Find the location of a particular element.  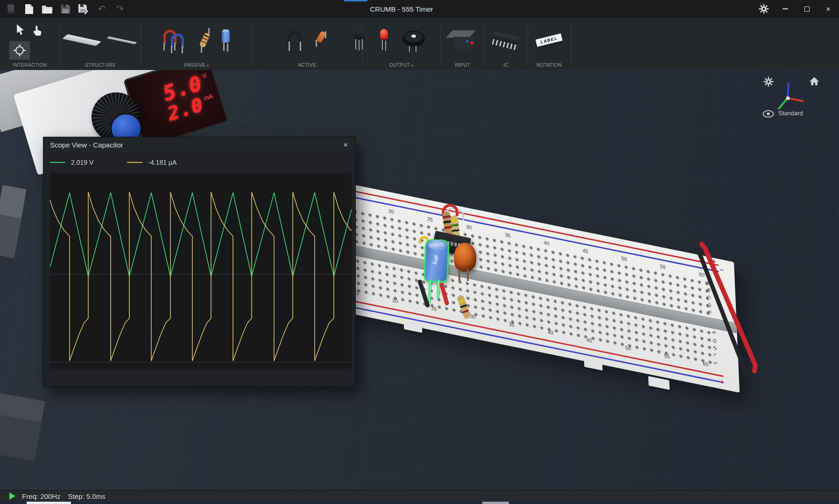

diode-black-button is located at coordinates (295, 40).